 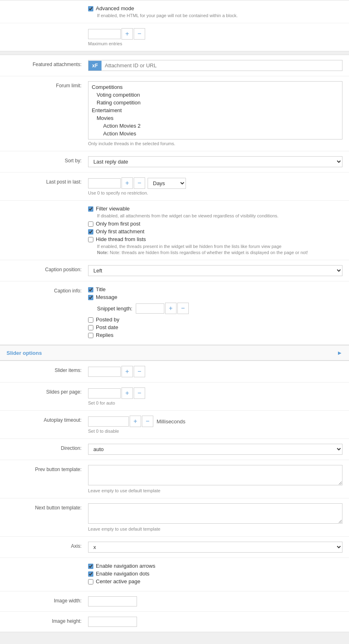 What do you see at coordinates (104, 34) in the screenshot?
I see `max-entries-input: 20` at bounding box center [104, 34].